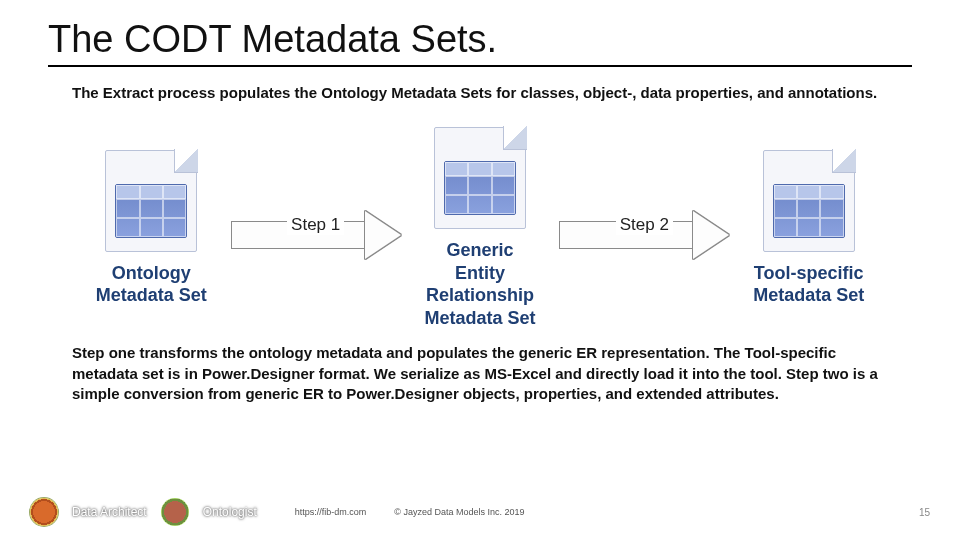 The image size is (960, 540). What do you see at coordinates (808, 284) in the screenshot?
I see `node-label: Tool-specificMetadata Set` at bounding box center [808, 284].